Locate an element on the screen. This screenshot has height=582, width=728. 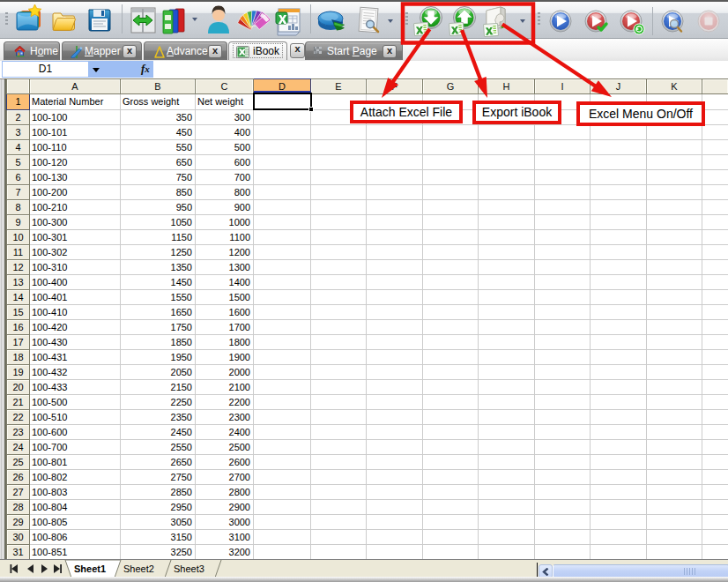
svg-text: Sheet2 is located at coordinates (139, 569).